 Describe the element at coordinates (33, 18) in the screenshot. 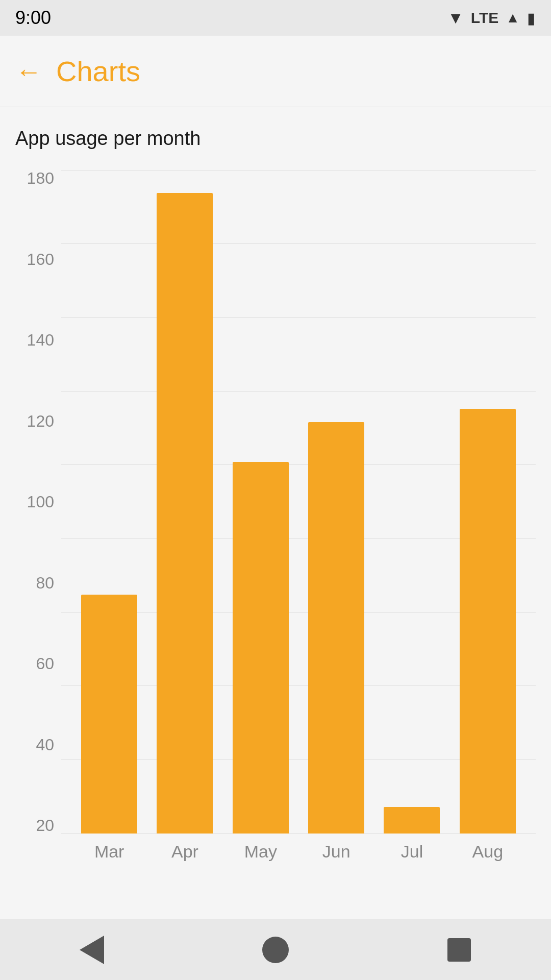

I see `status-time: 9:00` at that location.